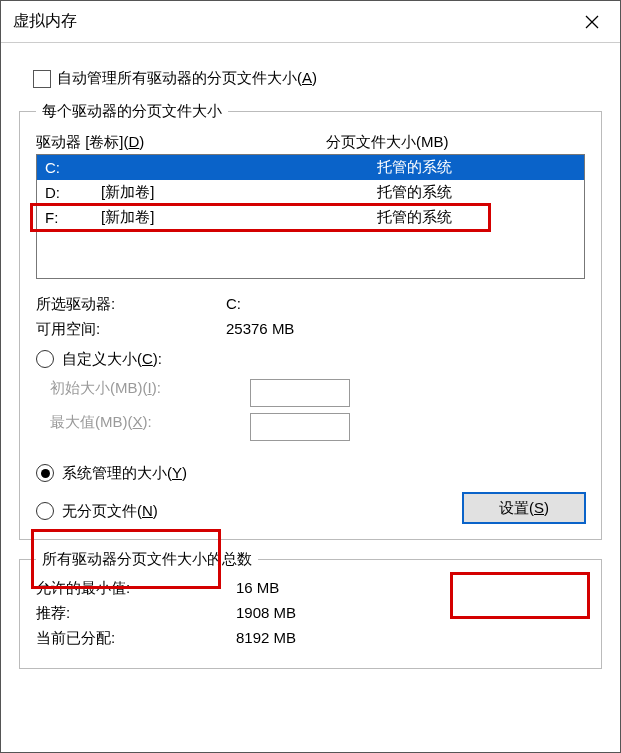 This screenshot has width=621, height=753. Describe the element at coordinates (524, 508) in the screenshot. I see `set-button: 设置(S)` at that location.